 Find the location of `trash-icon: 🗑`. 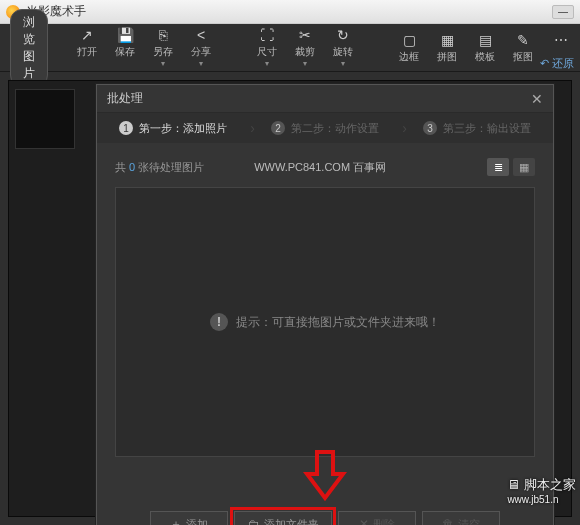

trash-icon: 🗑 is located at coordinates (448, 521).